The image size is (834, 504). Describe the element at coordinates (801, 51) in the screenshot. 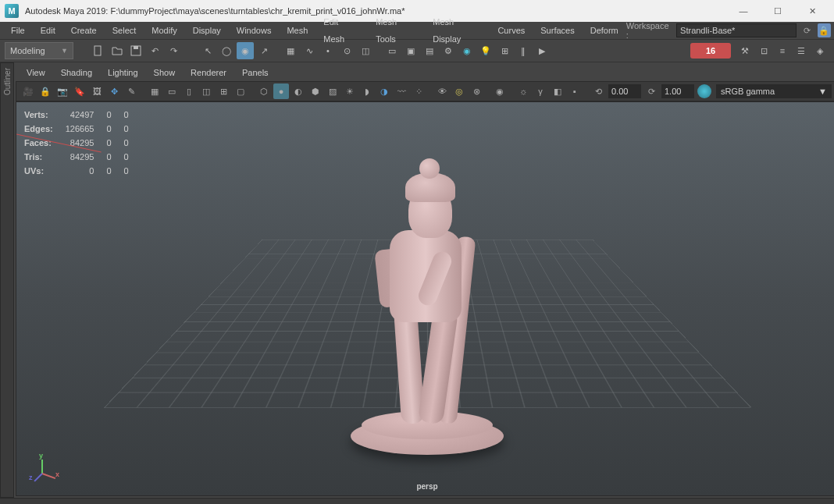

I see `tool-settings-icon: ☰` at that location.